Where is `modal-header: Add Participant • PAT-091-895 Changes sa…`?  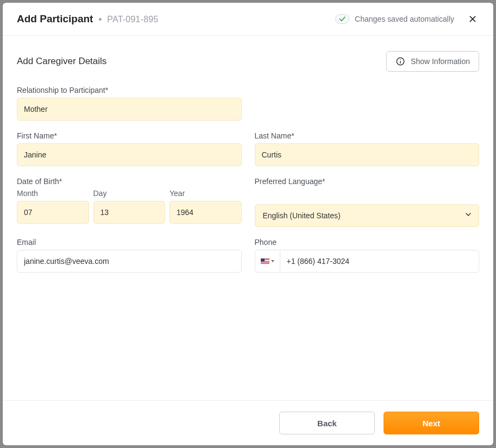
modal-header: Add Participant • PAT-091-895 Changes sa… is located at coordinates (248, 20).